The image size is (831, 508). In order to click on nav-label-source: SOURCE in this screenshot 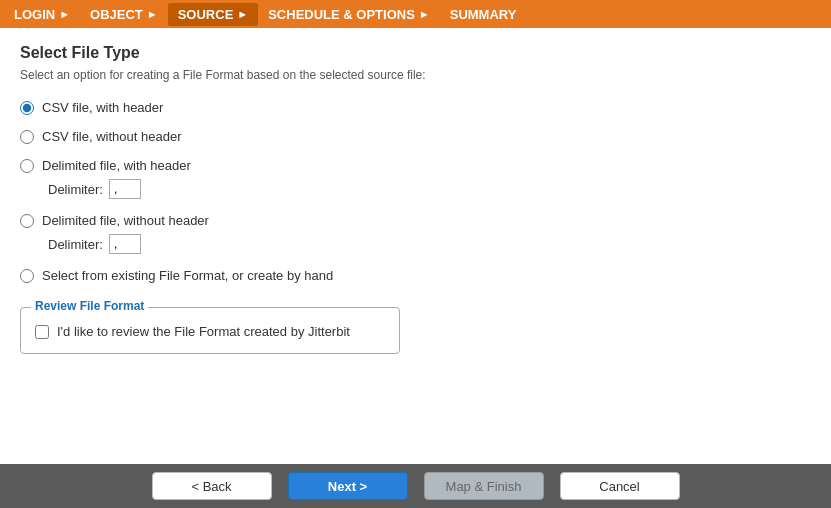, I will do `click(206, 14)`.